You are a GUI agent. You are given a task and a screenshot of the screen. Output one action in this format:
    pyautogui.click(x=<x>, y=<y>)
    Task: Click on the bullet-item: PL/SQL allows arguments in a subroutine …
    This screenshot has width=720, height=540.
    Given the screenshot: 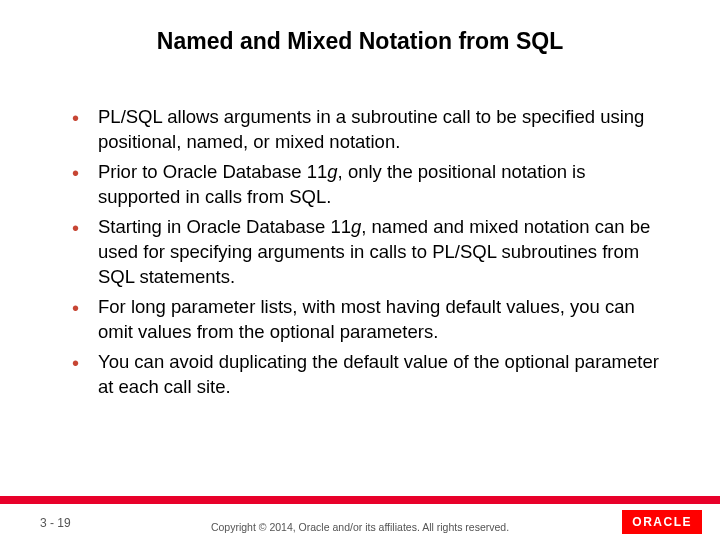 What is the action you would take?
    pyautogui.click(x=365, y=130)
    